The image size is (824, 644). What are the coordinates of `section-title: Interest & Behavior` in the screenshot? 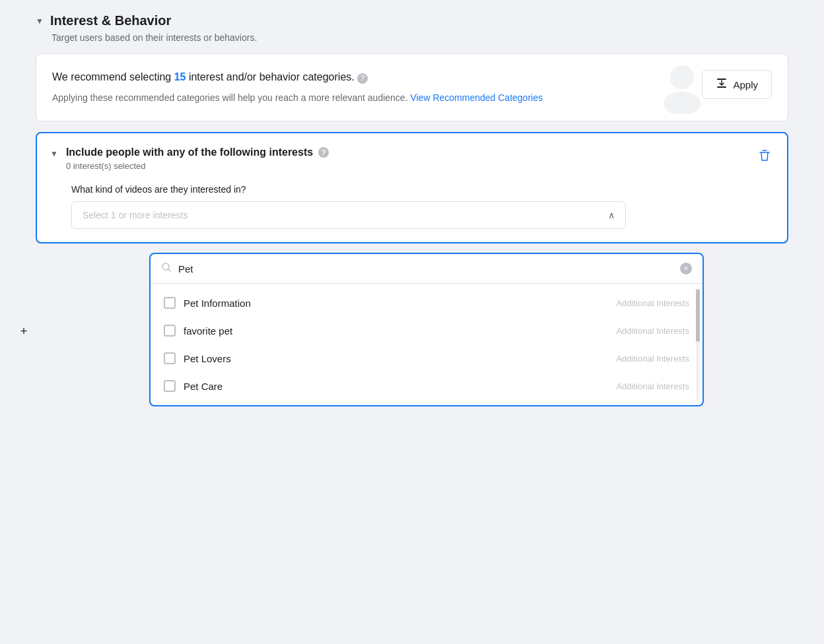 It's located at (111, 21).